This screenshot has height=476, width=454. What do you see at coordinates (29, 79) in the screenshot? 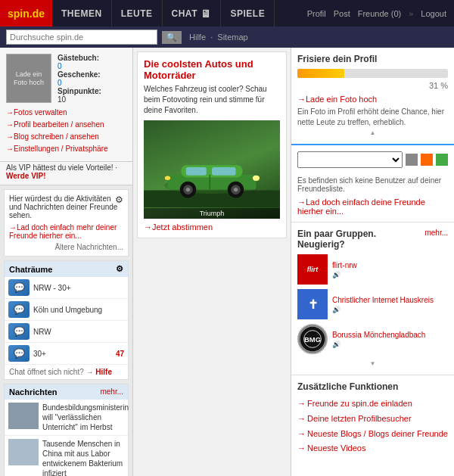
I see `avatar: Lade ein Foto hoch` at bounding box center [29, 79].